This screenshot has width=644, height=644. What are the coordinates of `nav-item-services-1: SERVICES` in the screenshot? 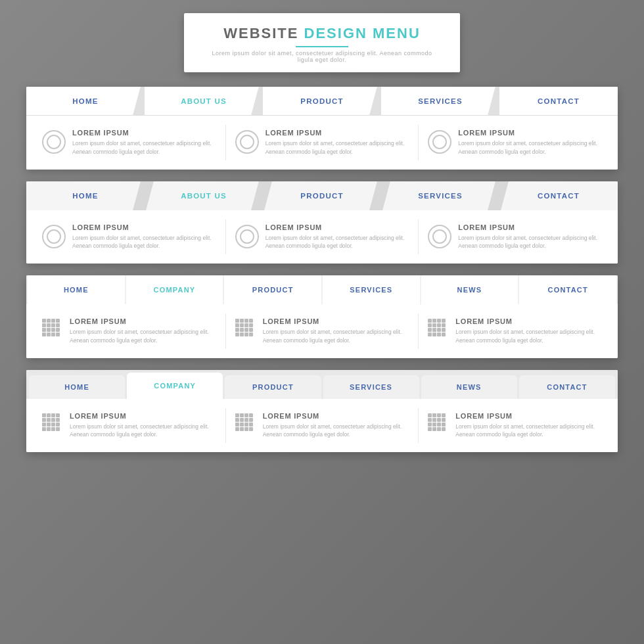 It's located at (440, 101).